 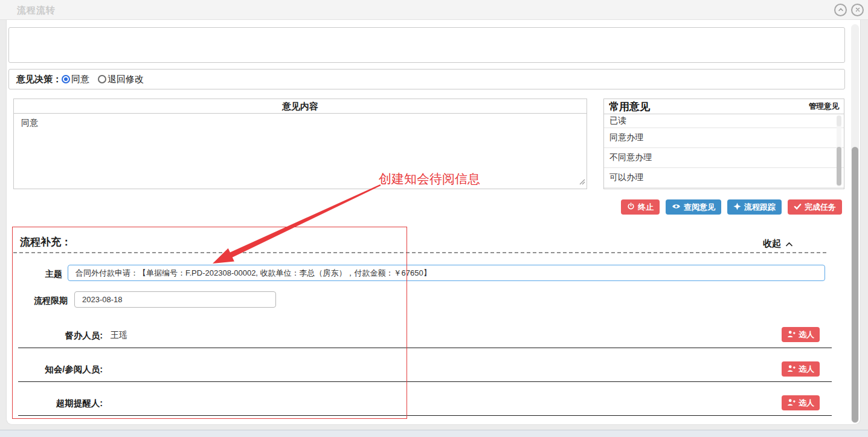 I want to click on decision-label: 意见决策：, so click(x=39, y=80).